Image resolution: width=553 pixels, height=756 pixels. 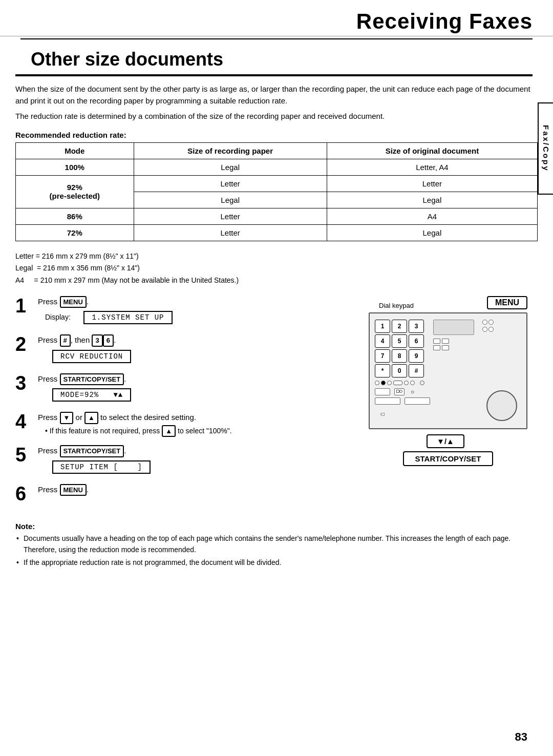 I want to click on body-para1: When the size of the document sent by th…, so click(x=276, y=95).